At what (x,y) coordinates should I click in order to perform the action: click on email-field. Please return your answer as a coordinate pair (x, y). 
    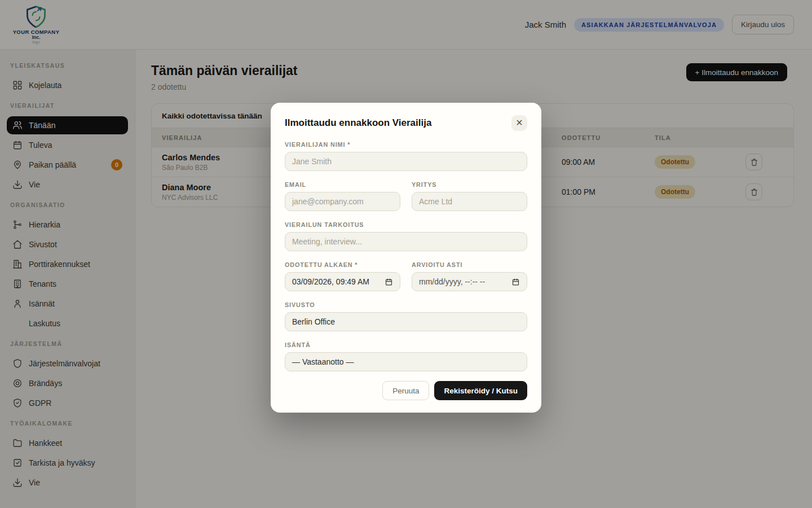
    Looking at the image, I should click on (343, 202).